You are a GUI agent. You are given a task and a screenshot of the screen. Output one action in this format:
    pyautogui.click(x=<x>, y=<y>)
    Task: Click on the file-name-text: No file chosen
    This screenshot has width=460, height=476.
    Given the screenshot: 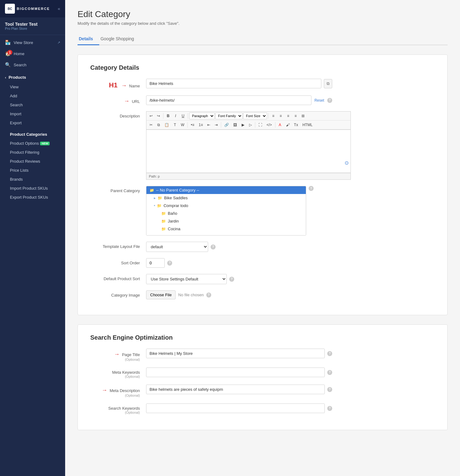 What is the action you would take?
    pyautogui.click(x=191, y=295)
    